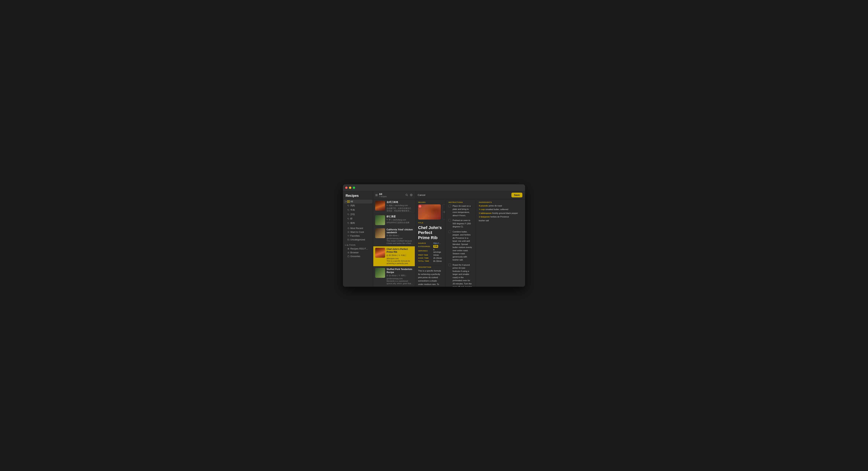  Describe the element at coordinates (348, 249) in the screenshot. I see `rss-feed-icon` at that location.